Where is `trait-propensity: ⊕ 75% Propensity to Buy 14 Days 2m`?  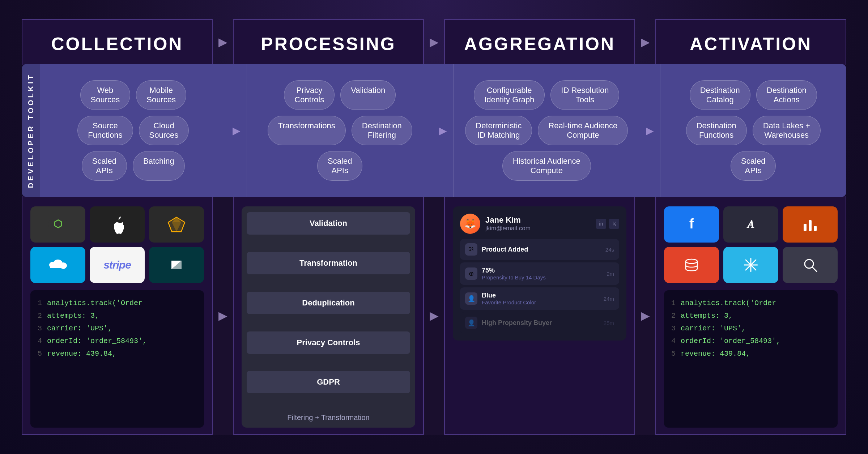
trait-propensity: ⊕ 75% Propensity to Buy 14 Days 2m is located at coordinates (540, 274).